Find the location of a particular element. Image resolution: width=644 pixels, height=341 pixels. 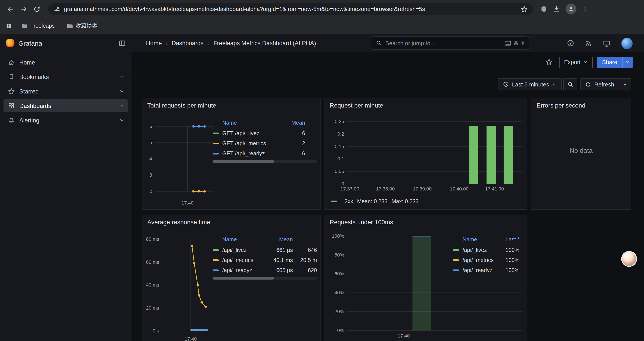

legend-table: Name Mean Last * /api/_livez 661 µs 646 is located at coordinates (265, 257).